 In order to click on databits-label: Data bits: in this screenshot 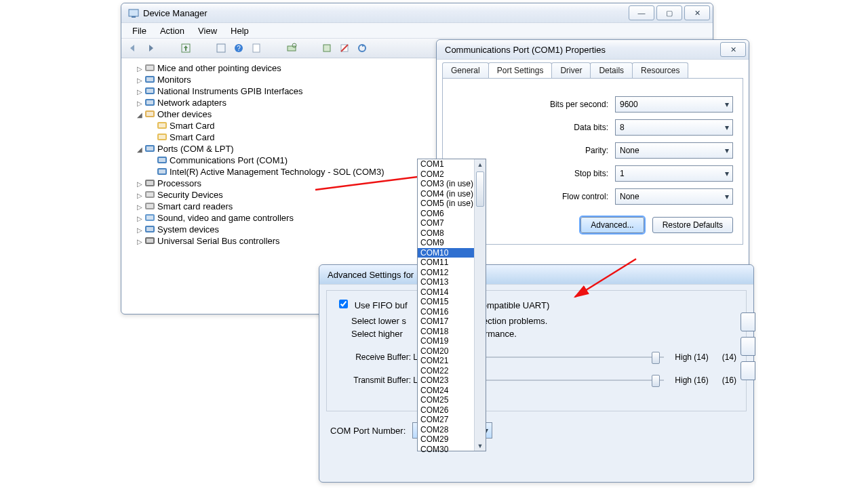, I will do `click(591, 127)`.